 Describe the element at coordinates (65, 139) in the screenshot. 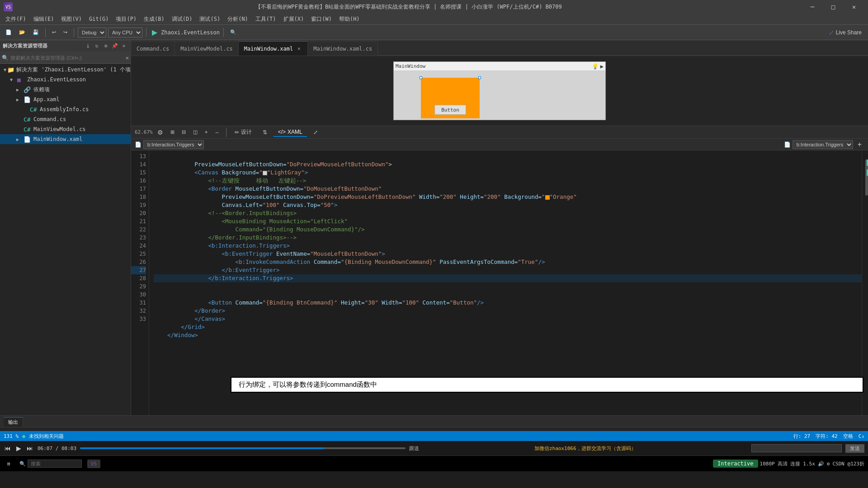

I see `tree-mainwindow: ▶ 📄 MainWindow.xaml` at that location.